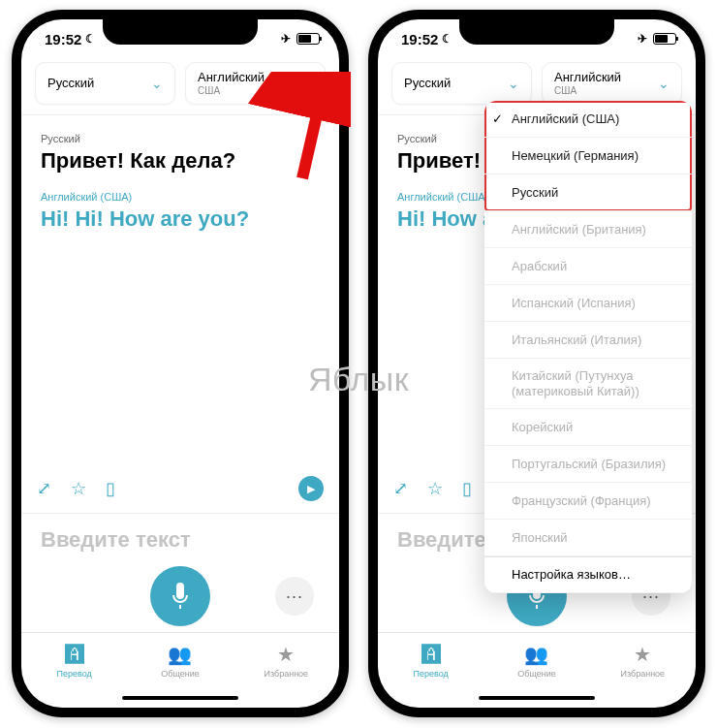 Image resolution: width=717 pixels, height=728 pixels. Describe the element at coordinates (588, 464) in the screenshot. I see `dropdown-item: Португальский (Бразилия)` at that location.